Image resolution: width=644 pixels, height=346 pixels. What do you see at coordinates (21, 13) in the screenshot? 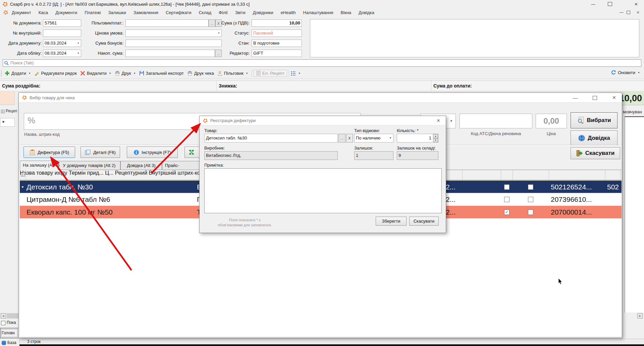
I see `menu-item-document: Документ` at bounding box center [21, 13].